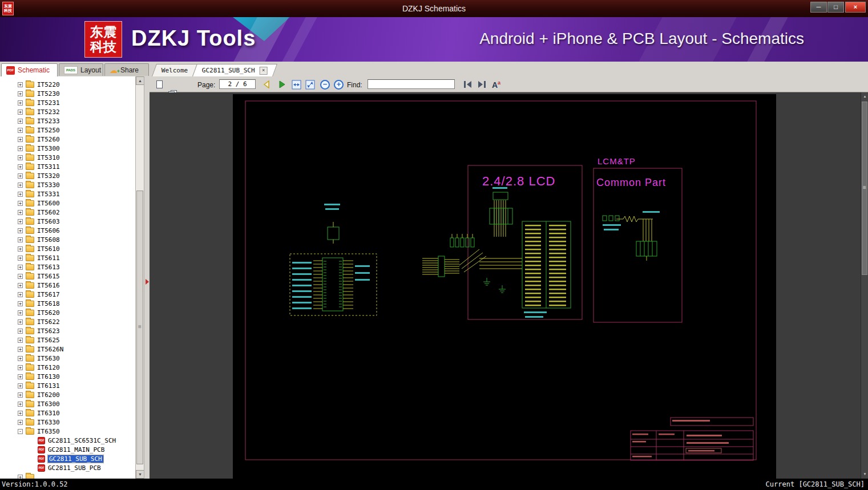 This screenshot has height=490, width=868. Describe the element at coordinates (67, 413) in the screenshot. I see `tree-folder-row: +IT6310` at that location.